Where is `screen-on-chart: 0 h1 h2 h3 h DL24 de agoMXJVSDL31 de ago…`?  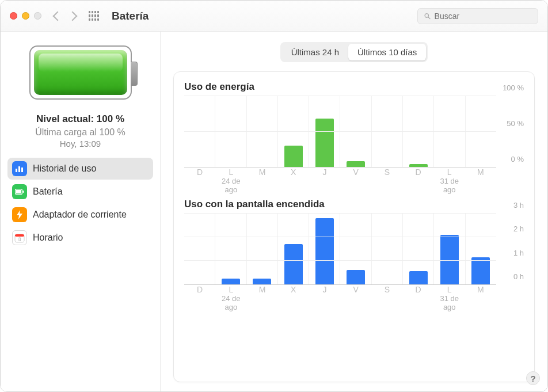
screen-on-chart: 0 h1 h2 h3 h DL24 de agoMXJVSDL31 de ago… is located at coordinates (354, 260).